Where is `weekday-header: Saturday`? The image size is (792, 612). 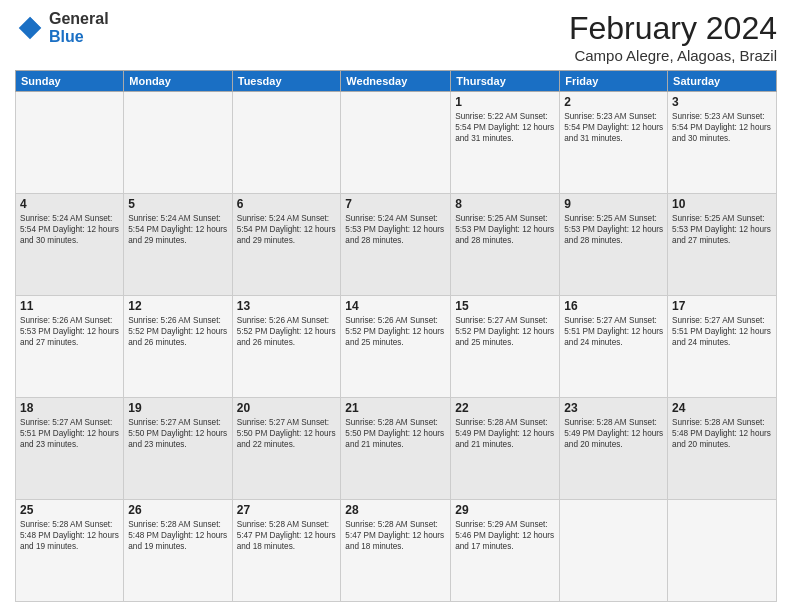 weekday-header: Saturday is located at coordinates (722, 82).